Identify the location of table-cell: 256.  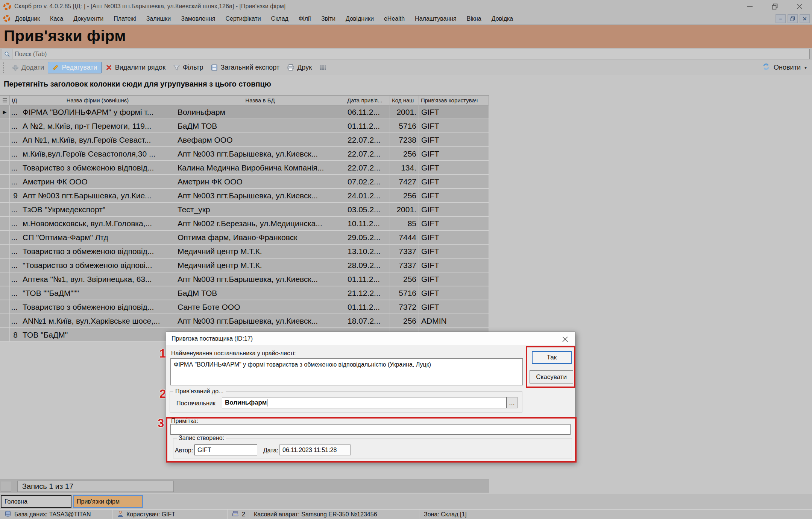
(405, 321).